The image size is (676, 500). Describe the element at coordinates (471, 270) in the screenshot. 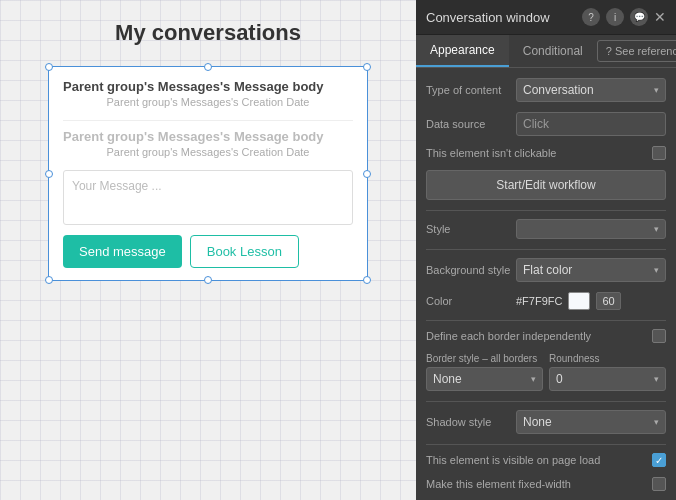

I see `bg-style-label: Background style` at that location.